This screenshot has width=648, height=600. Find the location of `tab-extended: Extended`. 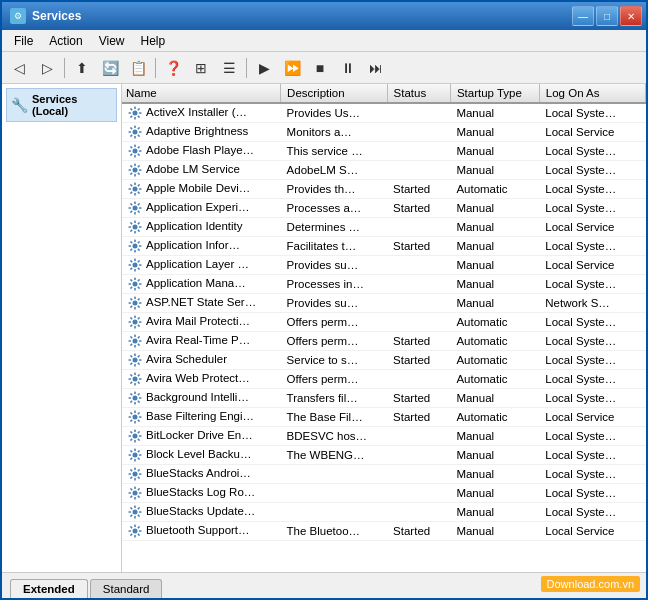

tab-extended: Extended is located at coordinates (49, 588).